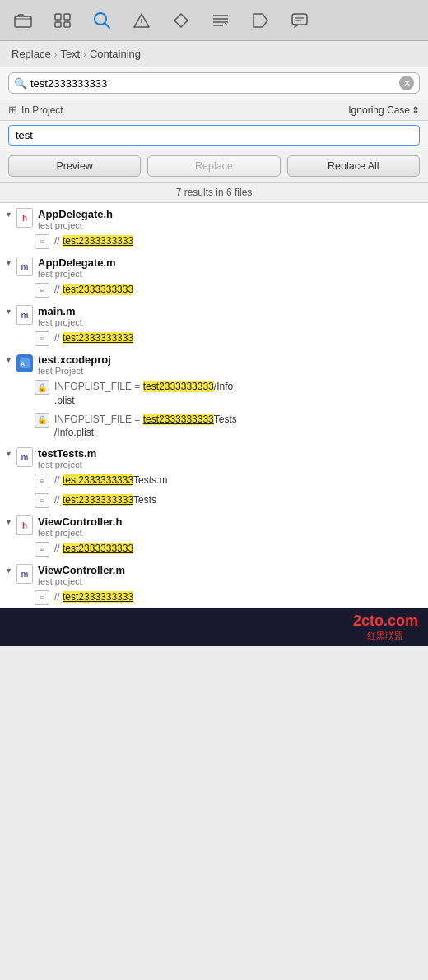 This screenshot has width=428, height=980. Describe the element at coordinates (63, 21) in the screenshot. I see `grid-icon` at that location.